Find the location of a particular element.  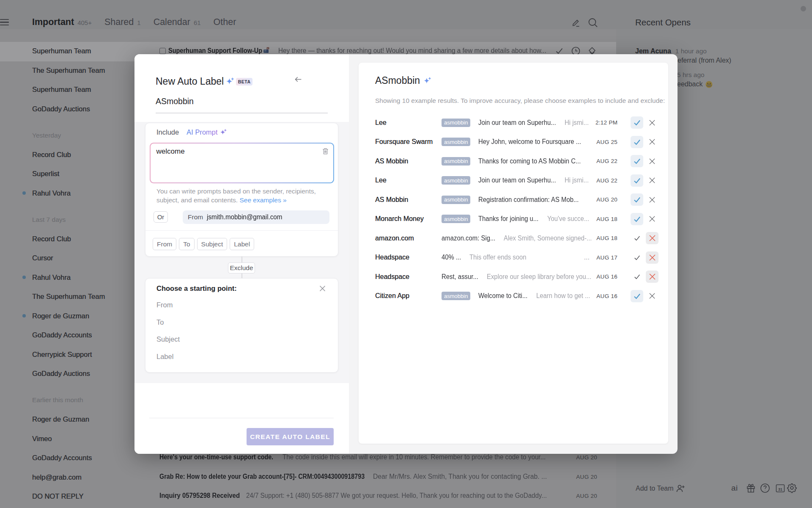

email-row: Grab Re: How to delete your Grab account… is located at coordinates (378, 477).